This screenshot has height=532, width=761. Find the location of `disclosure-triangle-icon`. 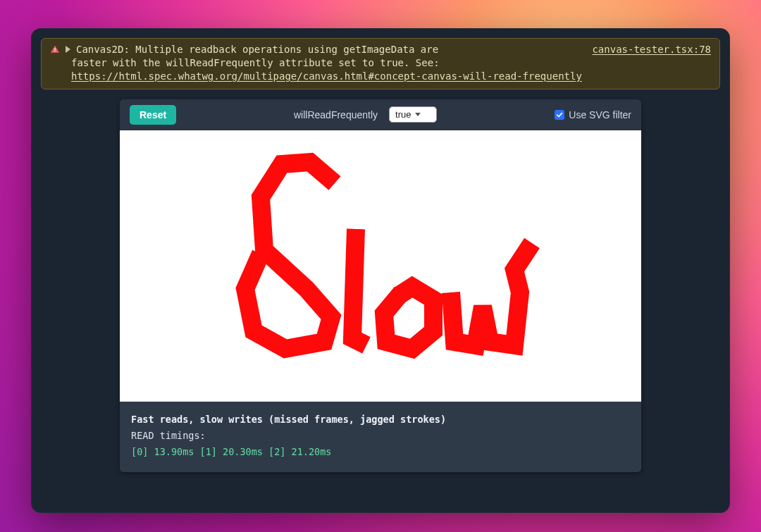

disclosure-triangle-icon is located at coordinates (68, 49).